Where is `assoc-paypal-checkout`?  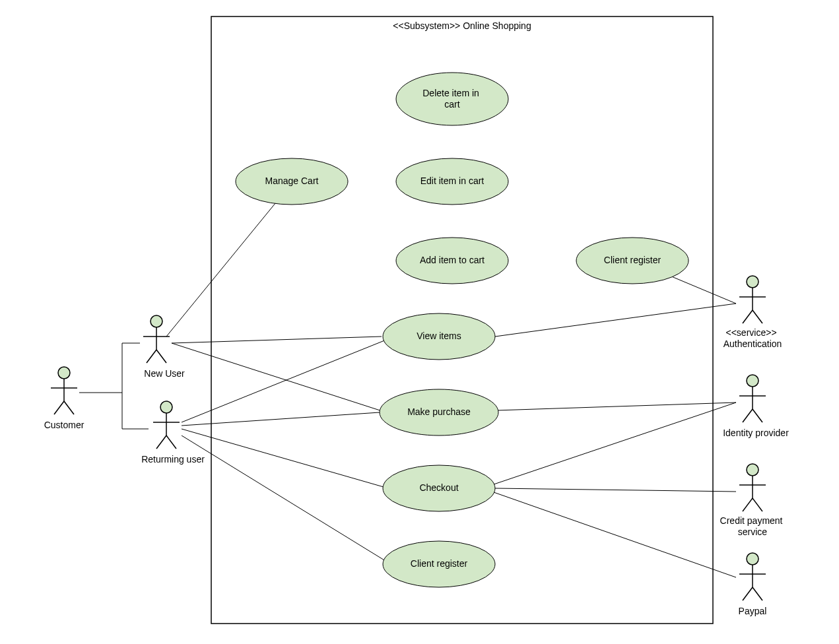 assoc-paypal-checkout is located at coordinates (614, 534).